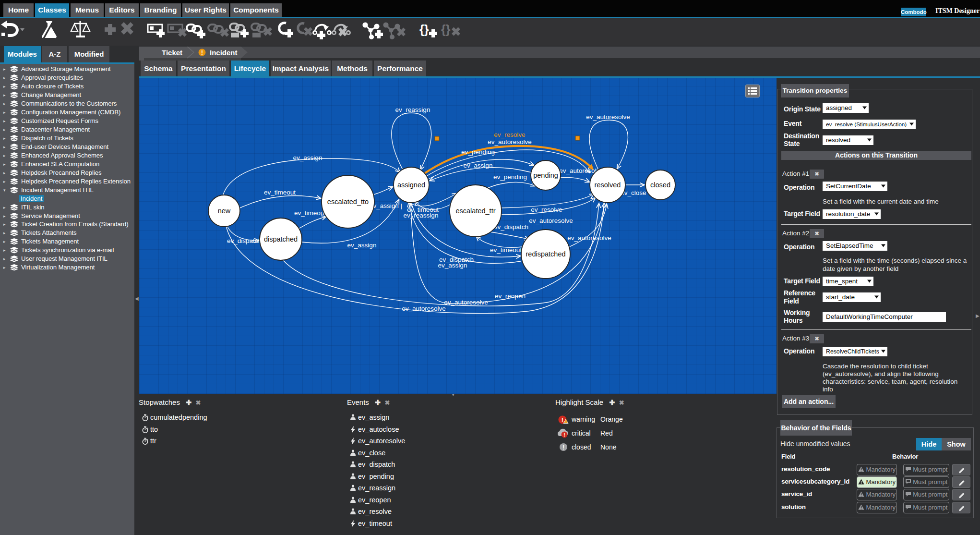 The image size is (980, 535). Describe the element at coordinates (510, 296) in the screenshot. I see `svg-text: ev_reopen` at that location.